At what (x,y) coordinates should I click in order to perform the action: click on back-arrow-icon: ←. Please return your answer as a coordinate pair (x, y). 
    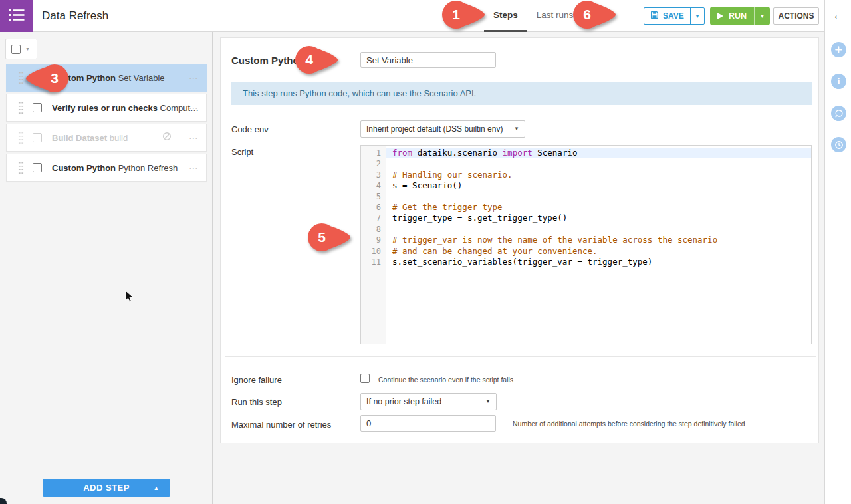
    Looking at the image, I should click on (838, 15).